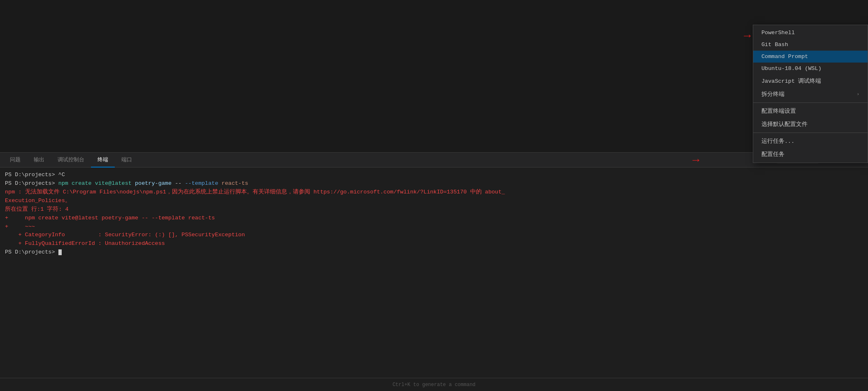 Image resolution: width=868 pixels, height=391 pixels. Describe the element at coordinates (747, 36) in the screenshot. I see `arrow-indicator-1: →` at that location.